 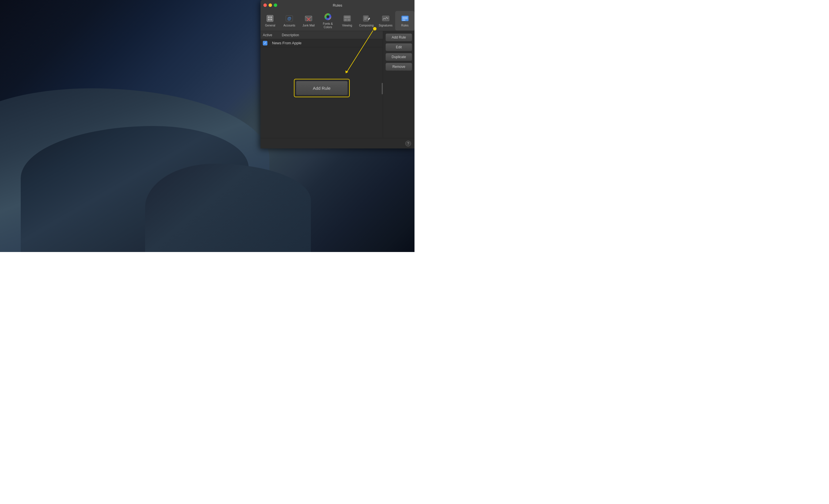 I want to click on checkmark-icon: ✓, so click(x=265, y=43).